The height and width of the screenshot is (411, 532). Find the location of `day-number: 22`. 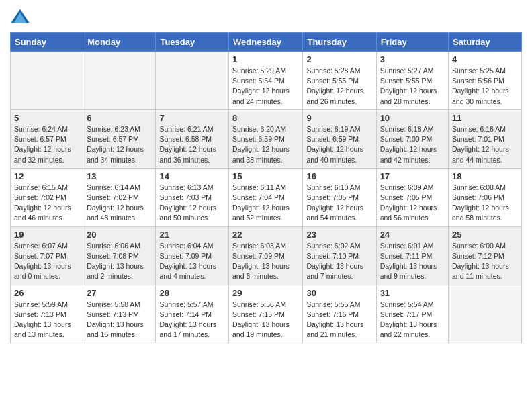

day-number: 22 is located at coordinates (266, 235).